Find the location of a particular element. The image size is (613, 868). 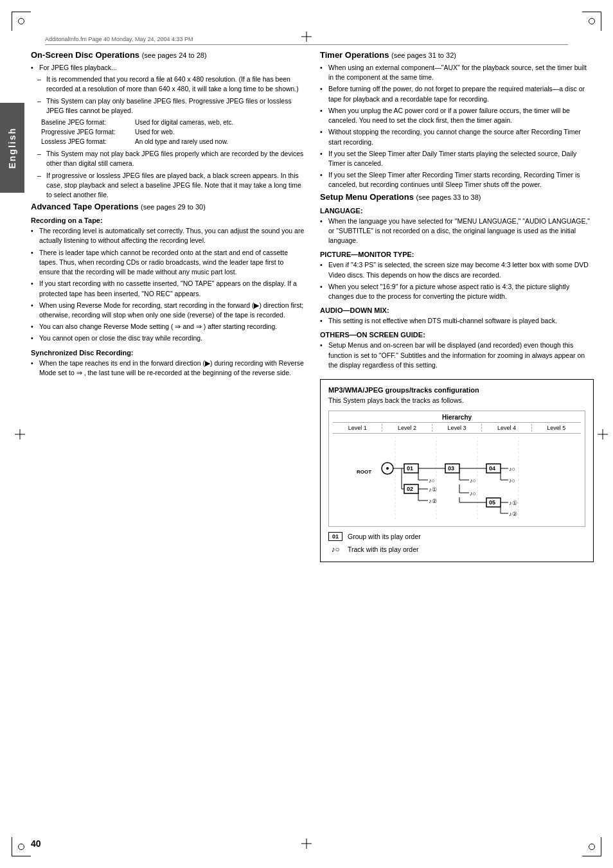

dash-black-screen: – If progressive or lossless JPEG files … is located at coordinates (168, 186).